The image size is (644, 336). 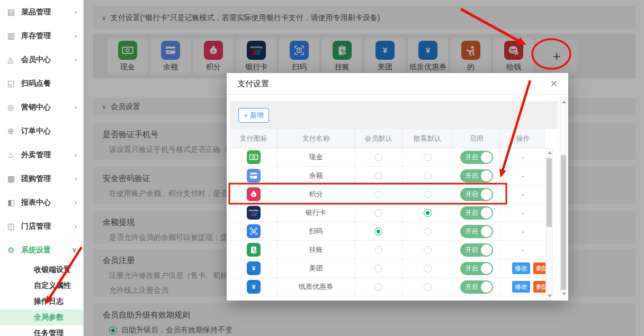 What do you see at coordinates (52, 286) in the screenshot?
I see `sidebar-subitem-label: 自定义属性` at bounding box center [52, 286].